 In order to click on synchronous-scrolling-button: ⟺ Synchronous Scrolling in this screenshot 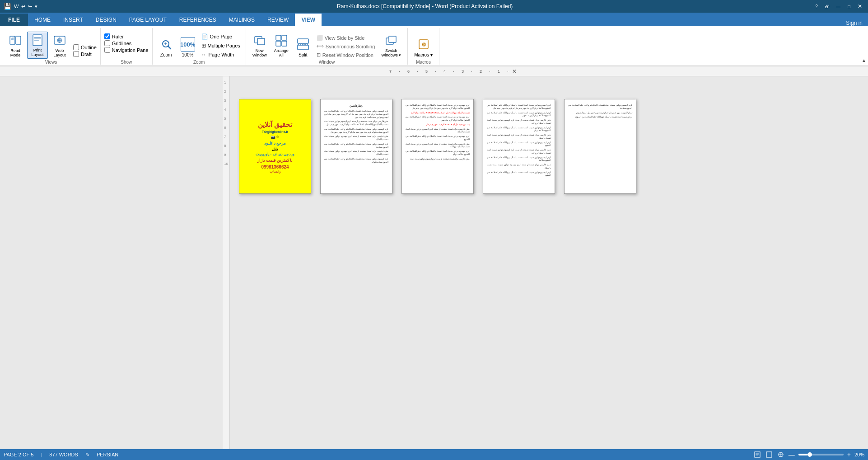, I will do `click(346, 46)`.